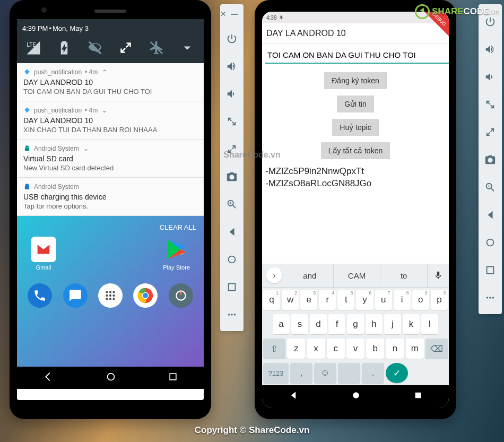 The height and width of the screenshot is (442, 504). I want to click on notification-card: push_notification• 4m⌃DAY LA ANDROD 10TO…, so click(110, 82).